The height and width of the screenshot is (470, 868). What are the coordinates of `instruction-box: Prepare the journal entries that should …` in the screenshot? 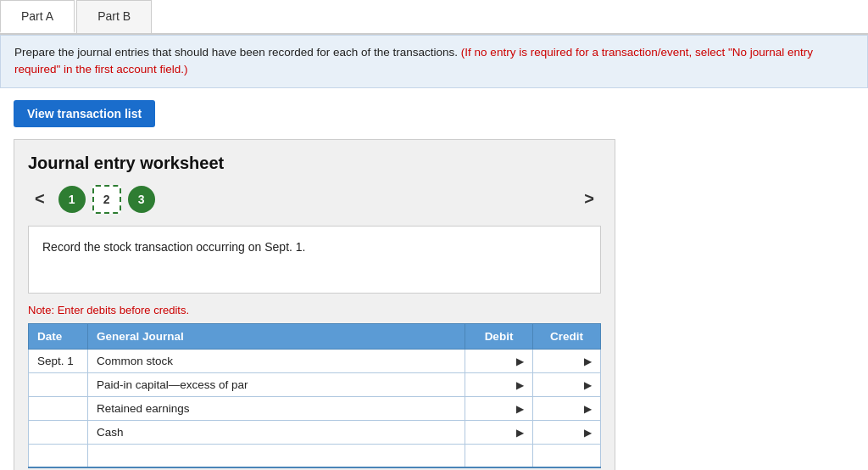 It's located at (434, 61).